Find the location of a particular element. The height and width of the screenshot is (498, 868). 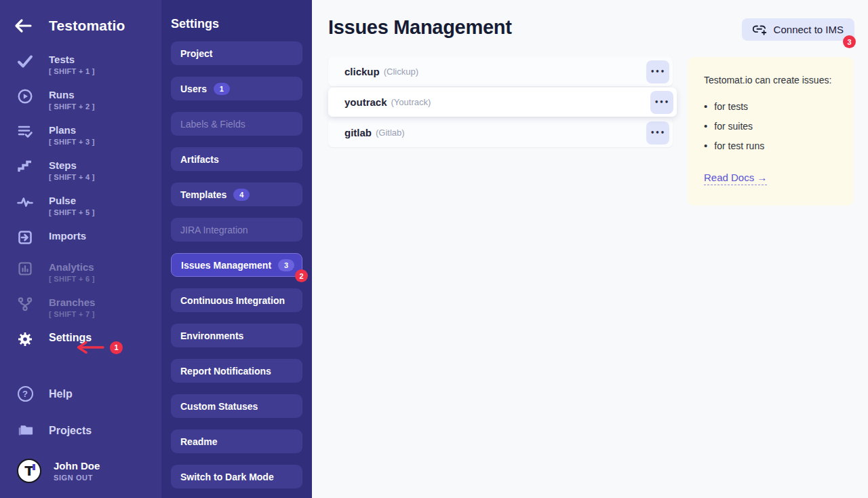

page-title: Issues Management is located at coordinates (420, 27).